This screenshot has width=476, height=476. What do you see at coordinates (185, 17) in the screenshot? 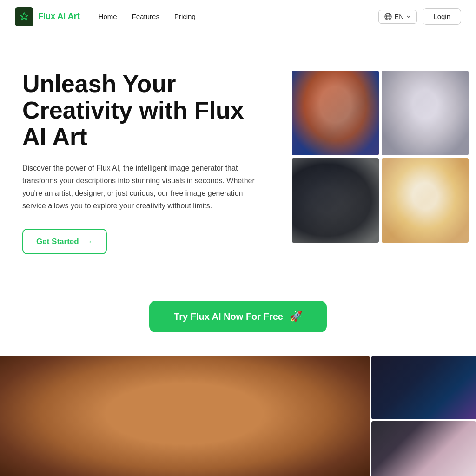
I see `nav-pricing: Pricing` at bounding box center [185, 17].